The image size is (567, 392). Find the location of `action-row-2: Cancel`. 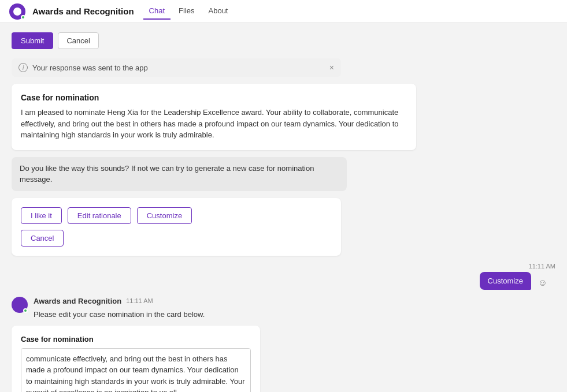

action-row-2: Cancel is located at coordinates (176, 238).